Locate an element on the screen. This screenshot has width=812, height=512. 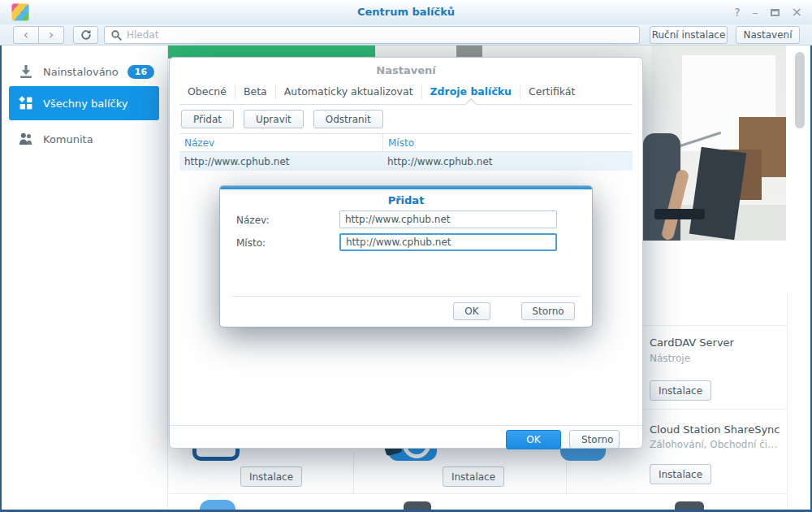
location-field is located at coordinates (448, 242).